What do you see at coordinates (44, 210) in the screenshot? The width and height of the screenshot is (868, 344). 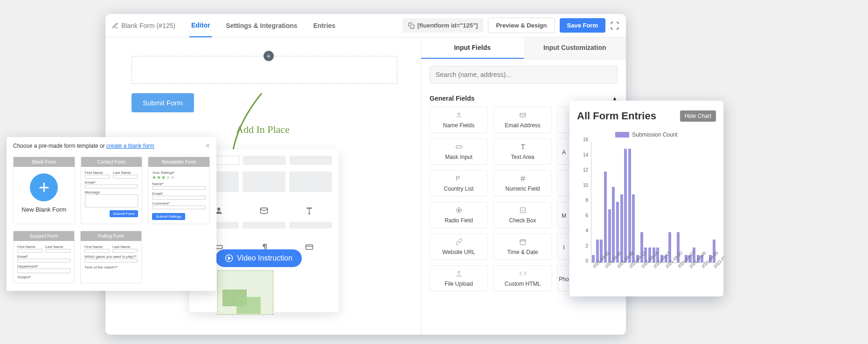 I see `blank-label: New Blank Form` at bounding box center [44, 210].